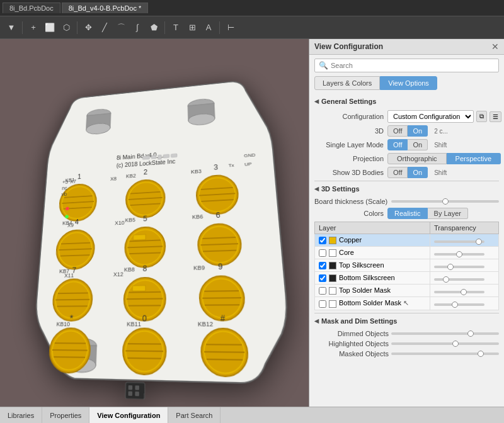 The width and height of the screenshot is (504, 423). Describe the element at coordinates (347, 83) in the screenshot. I see `tab-layers-colors: Layers & Colors` at that location.